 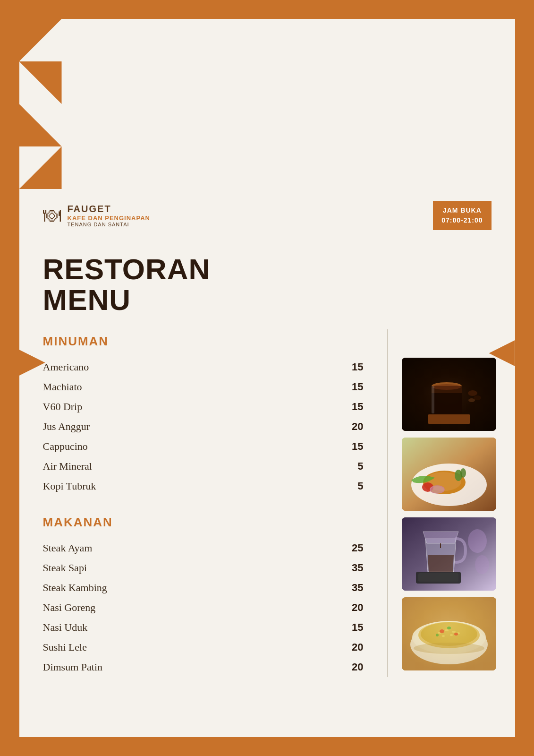 I want to click on drip-coffee-image, so click(x=449, y=554).